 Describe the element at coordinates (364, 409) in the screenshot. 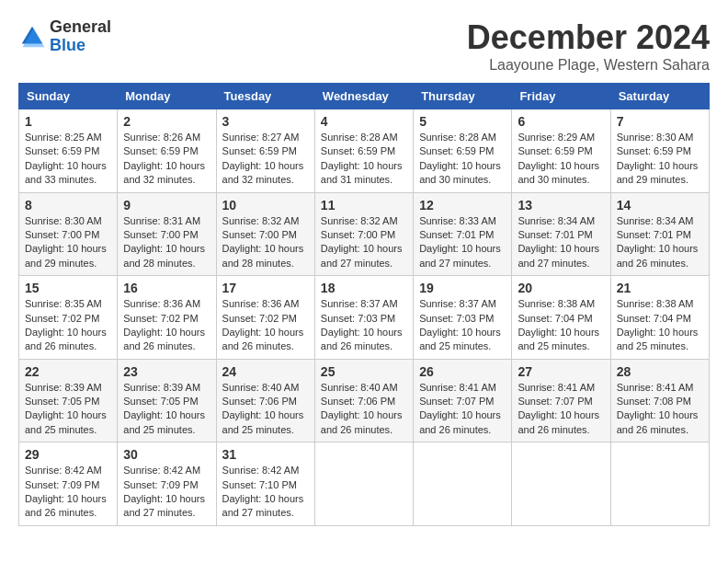

I see `day-info: Sunrise: 8:40 AMSunset: 7:06 PMDaylight:…` at that location.